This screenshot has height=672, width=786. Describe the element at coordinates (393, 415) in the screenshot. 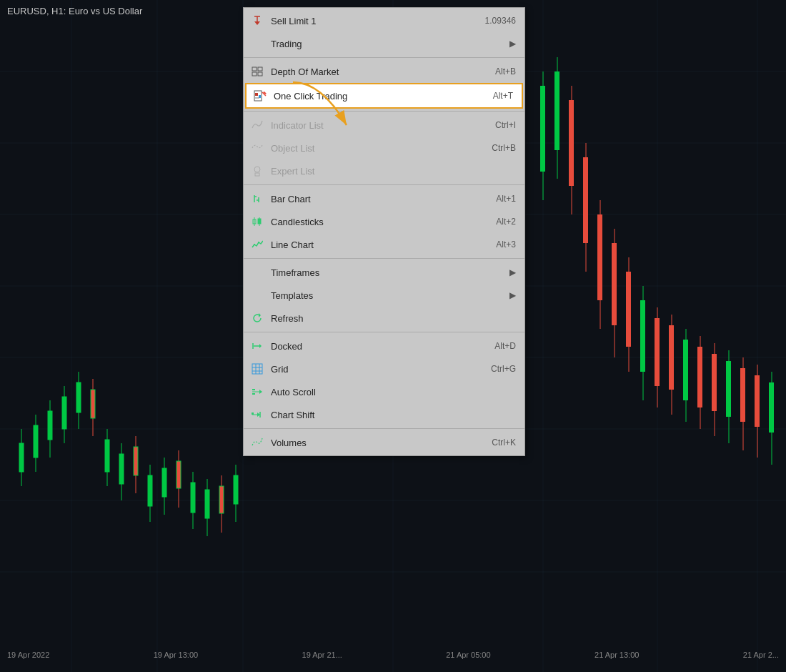

I see `chart-shift-label: Chart Shift` at that location.